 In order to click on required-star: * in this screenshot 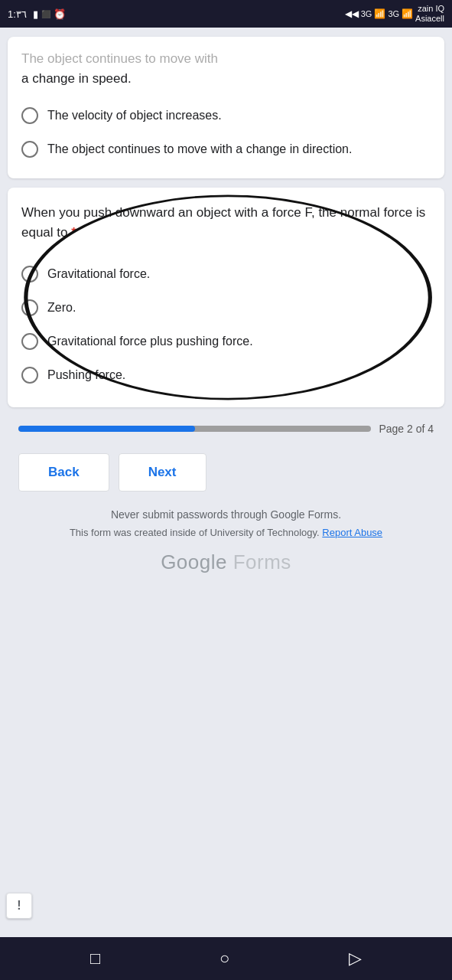, I will do `click(73, 233)`.